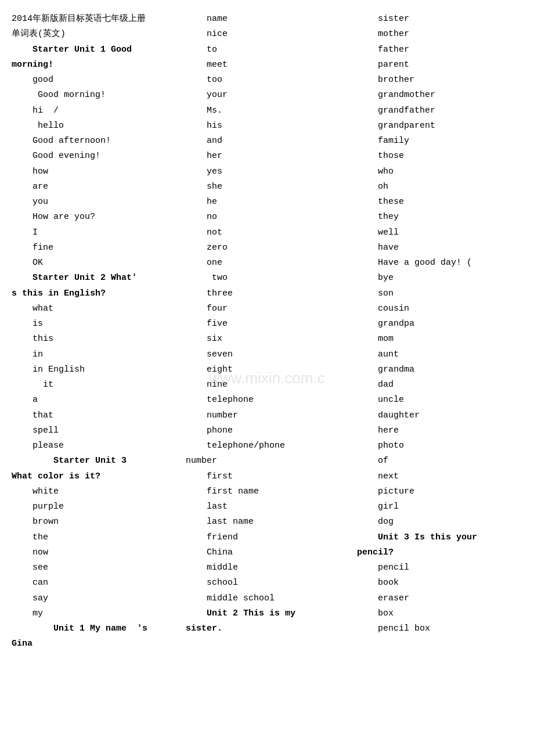 This screenshot has width=534, height=756. What do you see at coordinates (268, 278) in the screenshot?
I see `line-item: two` at bounding box center [268, 278].